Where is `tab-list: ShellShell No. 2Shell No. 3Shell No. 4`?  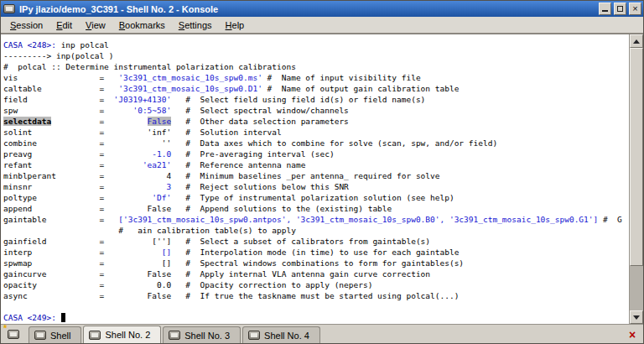
tab-list: ShellShell No. 2Shell No. 3Shell No. 4 is located at coordinates (174, 334).